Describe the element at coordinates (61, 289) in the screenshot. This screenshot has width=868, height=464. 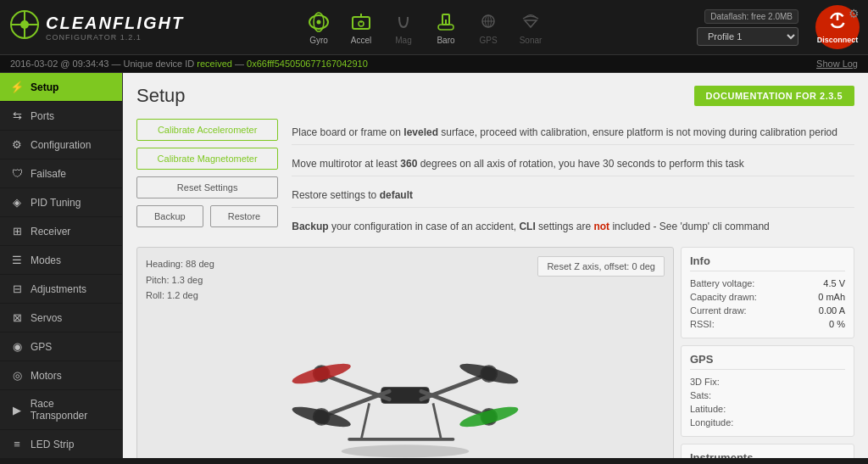
I see `sidebar-item-adjustments: ⊟ Adjustments` at that location.